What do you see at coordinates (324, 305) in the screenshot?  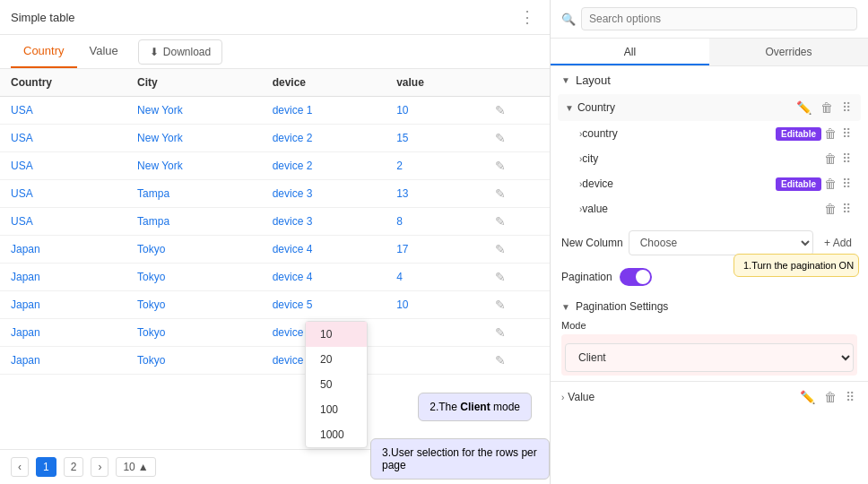 I see `cell-device: device 5` at bounding box center [324, 305].